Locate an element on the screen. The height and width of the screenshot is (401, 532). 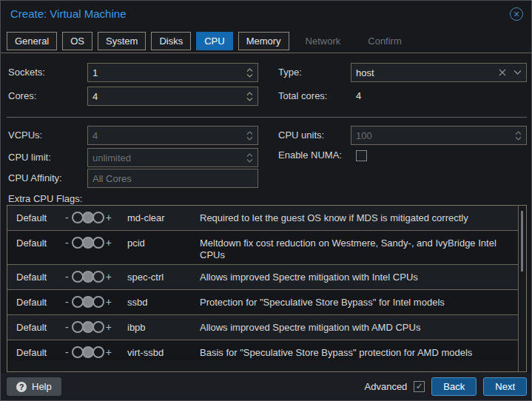
type-combo is located at coordinates (439, 73).